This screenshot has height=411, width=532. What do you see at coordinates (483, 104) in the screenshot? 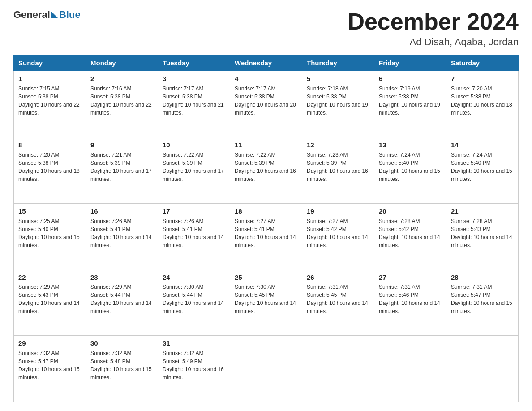
I see `table-row: 7Sunrise: 7:20 AMSunset: 5:38 PMDaylight…` at bounding box center [483, 104].